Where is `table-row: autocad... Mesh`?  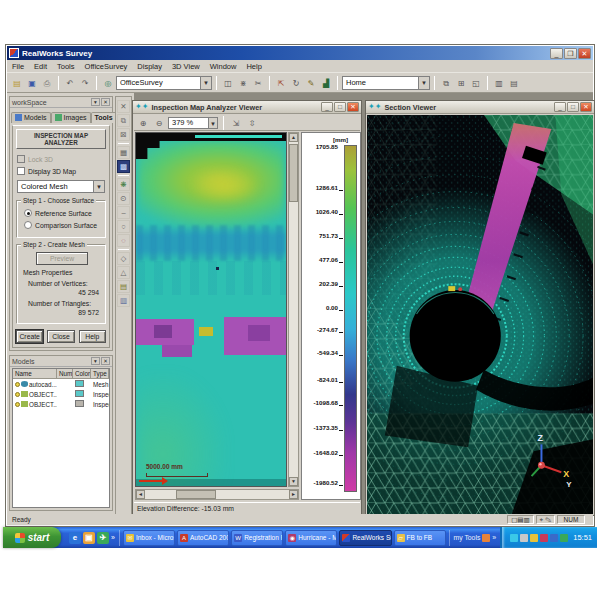 table-row: autocad... Mesh is located at coordinates (61, 384).